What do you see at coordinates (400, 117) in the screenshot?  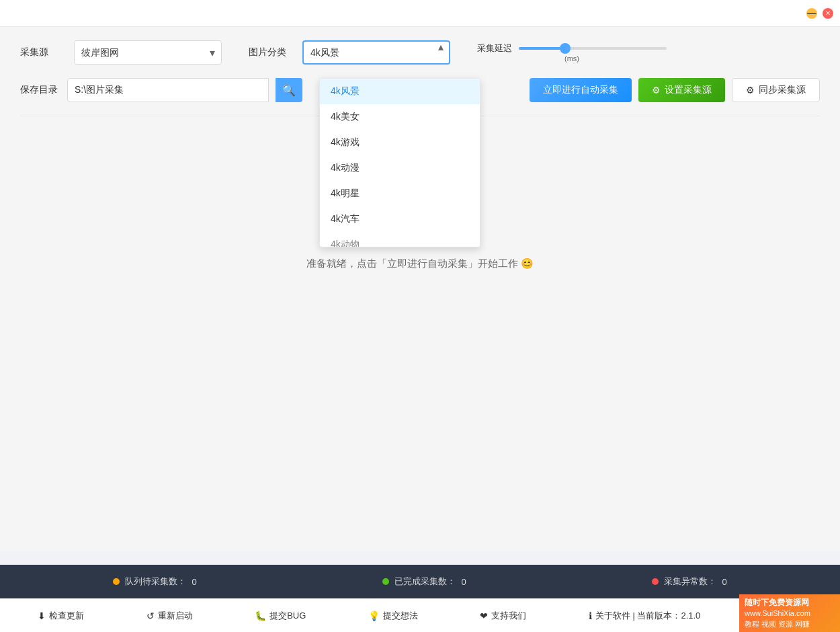 I see `dropdown-item-4k-beauty: 4k美女` at bounding box center [400, 117].